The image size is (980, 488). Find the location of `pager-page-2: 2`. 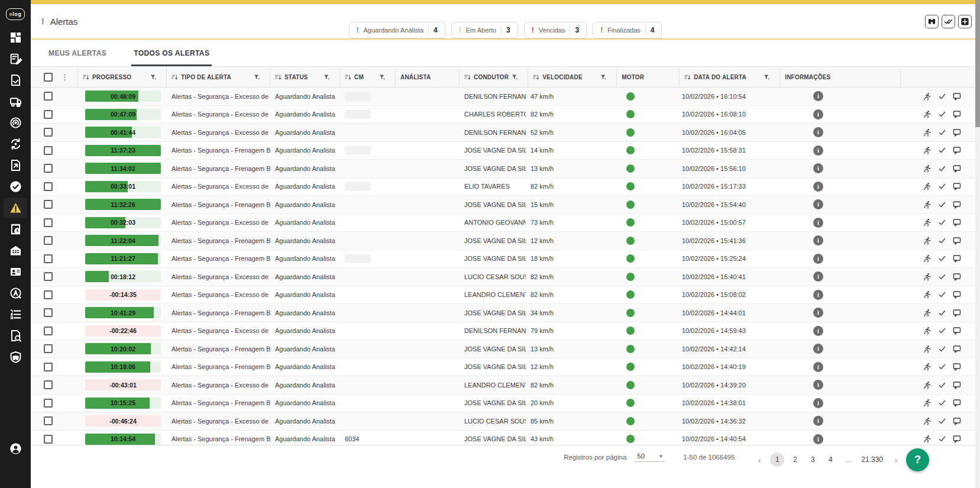

pager-page-2: 2 is located at coordinates (795, 460).